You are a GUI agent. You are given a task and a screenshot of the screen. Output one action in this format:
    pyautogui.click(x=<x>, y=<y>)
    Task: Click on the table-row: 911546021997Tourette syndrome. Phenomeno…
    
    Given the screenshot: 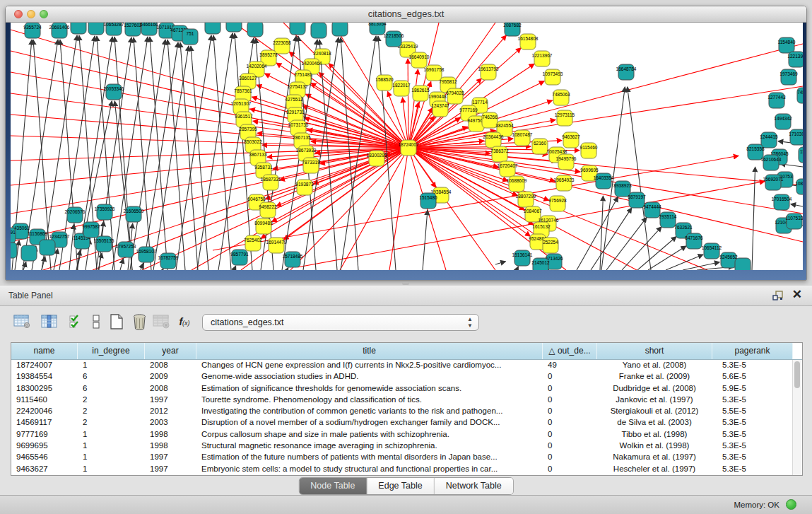 What is the action you would take?
    pyautogui.click(x=407, y=400)
    